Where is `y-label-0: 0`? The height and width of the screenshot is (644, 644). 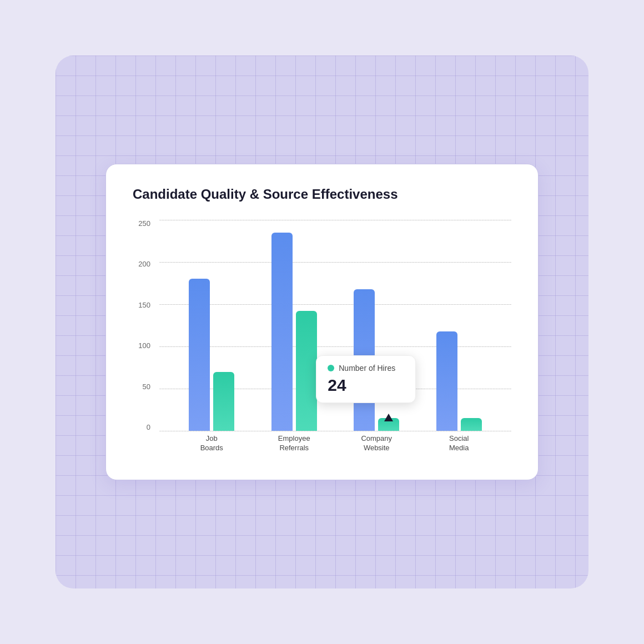 y-label-0: 0 is located at coordinates (149, 427).